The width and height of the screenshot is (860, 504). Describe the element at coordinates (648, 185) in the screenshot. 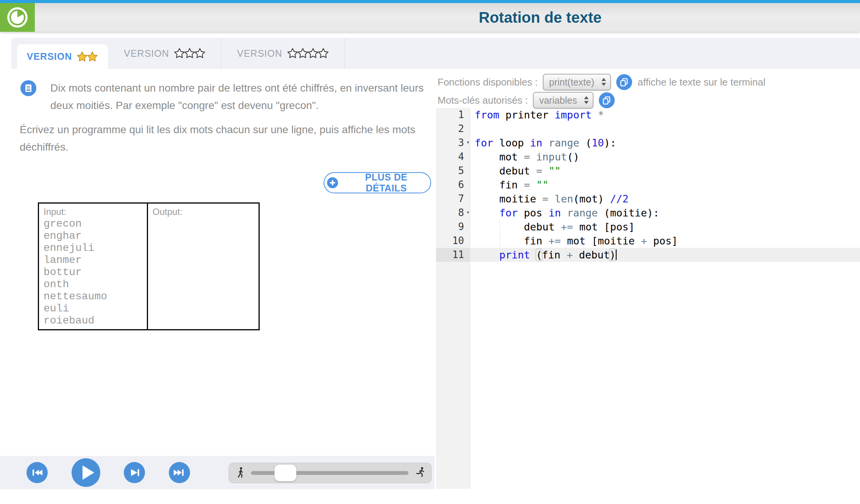

I see `code-line: 6 fin = ""` at that location.